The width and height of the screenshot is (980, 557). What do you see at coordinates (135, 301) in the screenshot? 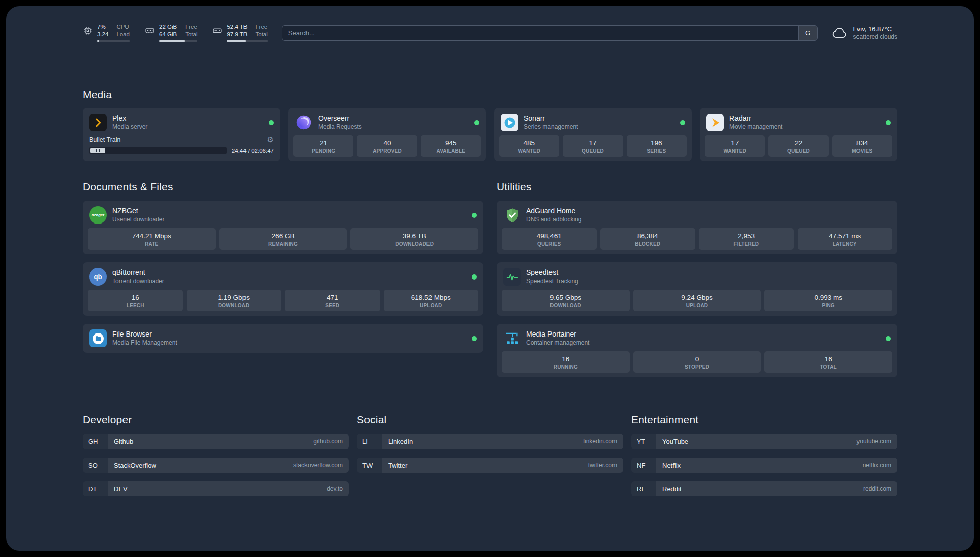
I see `stat-tile: 16 LEECH` at bounding box center [135, 301].